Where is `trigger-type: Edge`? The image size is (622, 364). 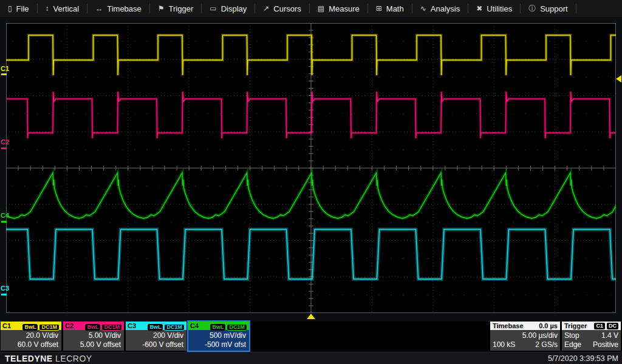 trigger-type: Edge is located at coordinates (573, 345).